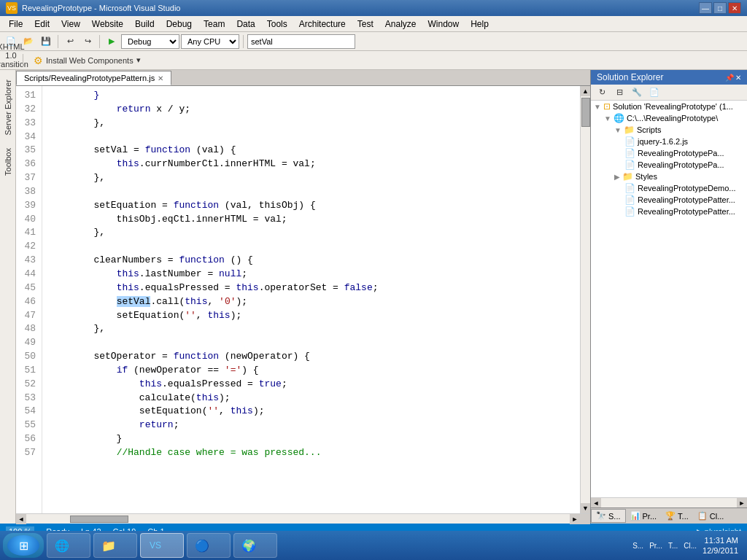  What do you see at coordinates (733, 77) in the screenshot?
I see `se-header-buttons: 📌 ✕` at bounding box center [733, 77].